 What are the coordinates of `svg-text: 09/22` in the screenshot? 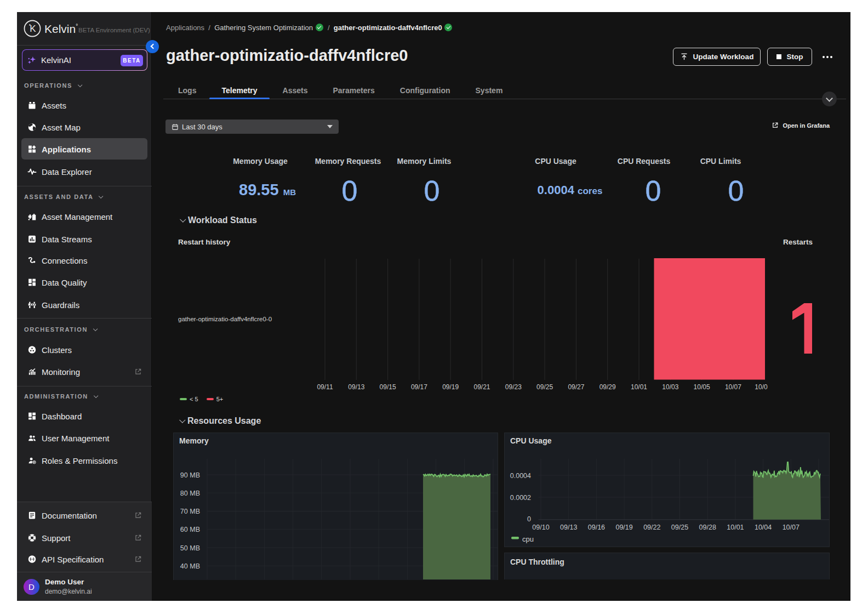 It's located at (652, 527).